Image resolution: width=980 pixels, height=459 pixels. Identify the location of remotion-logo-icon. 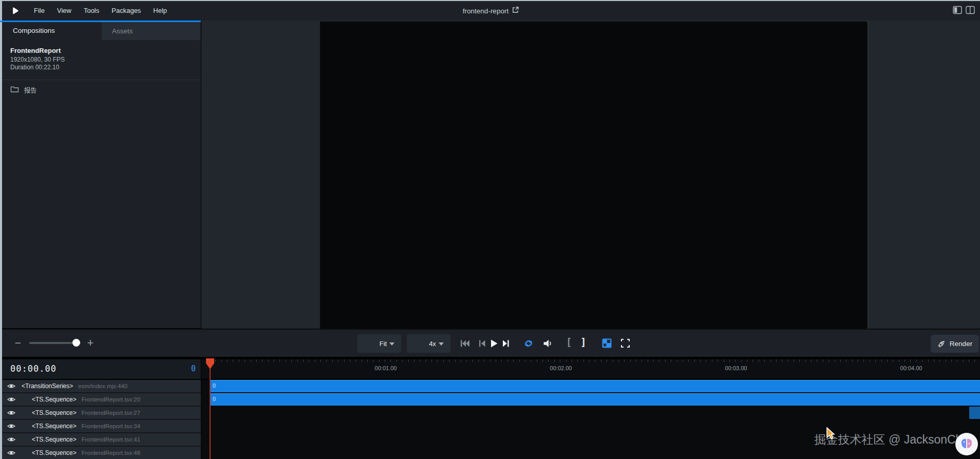
(15, 11).